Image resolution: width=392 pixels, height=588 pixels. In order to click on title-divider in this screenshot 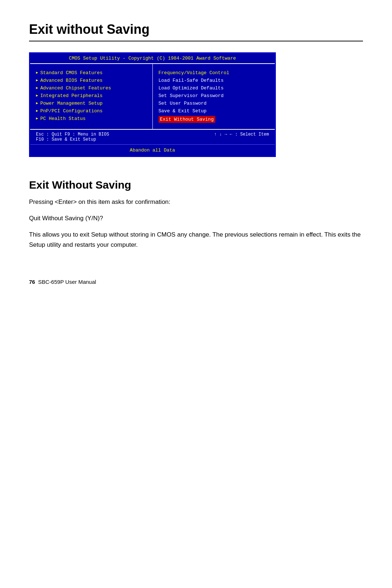, I will do `click(196, 41)`.